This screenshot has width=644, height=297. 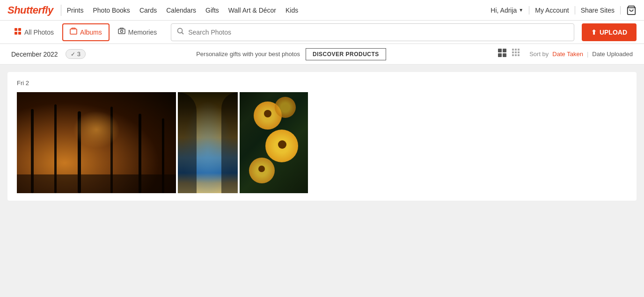 What do you see at coordinates (34, 32) in the screenshot?
I see `tab-all-photos: All Photos` at bounding box center [34, 32].